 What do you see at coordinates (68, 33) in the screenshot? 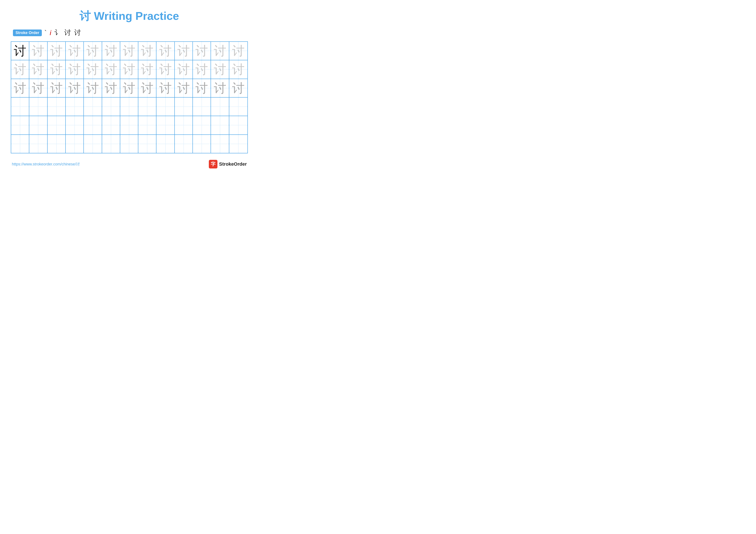
I see `stroke-4: 讨` at bounding box center [68, 33].